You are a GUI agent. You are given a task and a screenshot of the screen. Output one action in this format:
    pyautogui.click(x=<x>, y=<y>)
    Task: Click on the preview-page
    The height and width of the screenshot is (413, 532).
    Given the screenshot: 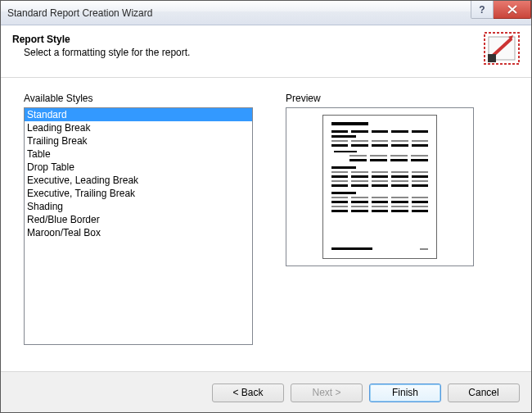 What is the action you would take?
    pyautogui.click(x=380, y=187)
    